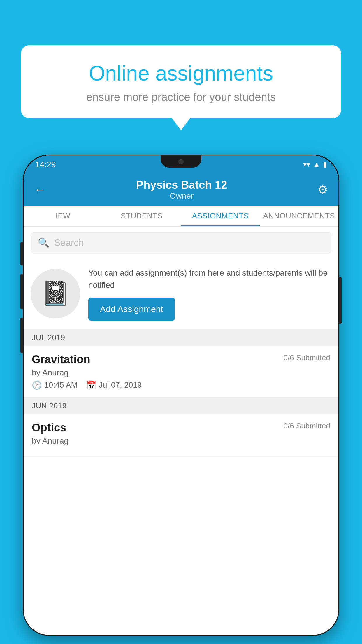 This screenshot has width=362, height=644. What do you see at coordinates (142, 216) in the screenshot?
I see `tab-students: STUDENTS` at bounding box center [142, 216].